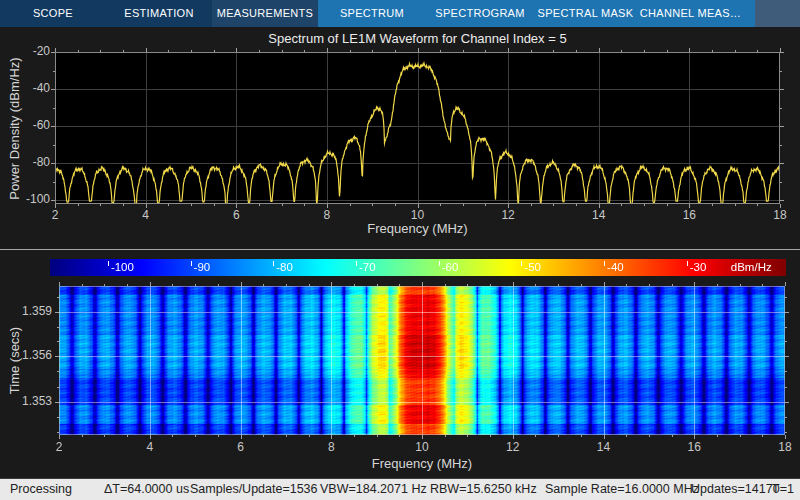  Describe the element at coordinates (366, 267) in the screenshot. I see `colorbar-tick-label: -70` at that location.